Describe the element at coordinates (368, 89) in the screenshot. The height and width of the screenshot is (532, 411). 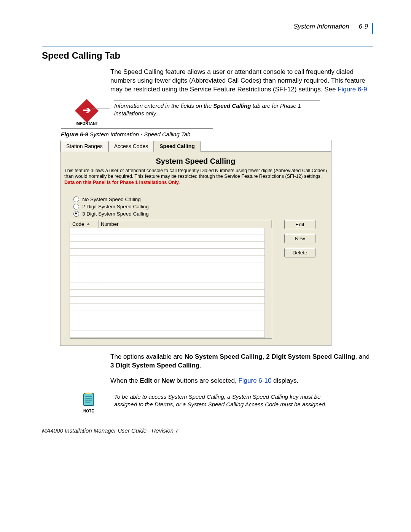
I see `intro-after: .` at that location.